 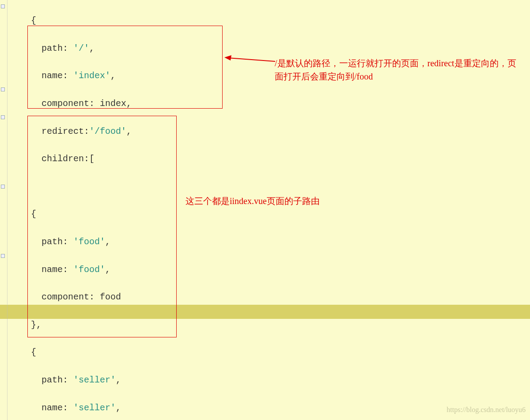 I want to click on code-text: path:, so click(x=42, y=380).